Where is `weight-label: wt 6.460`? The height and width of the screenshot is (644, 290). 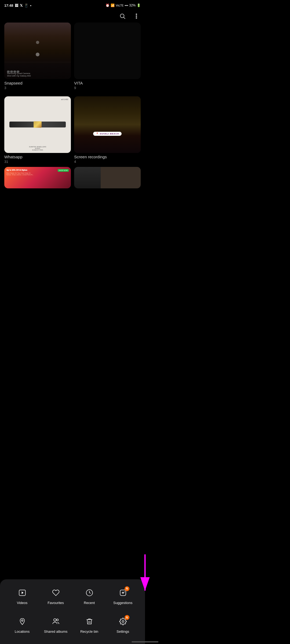 weight-label: wt 6.460 is located at coordinates (65, 99).